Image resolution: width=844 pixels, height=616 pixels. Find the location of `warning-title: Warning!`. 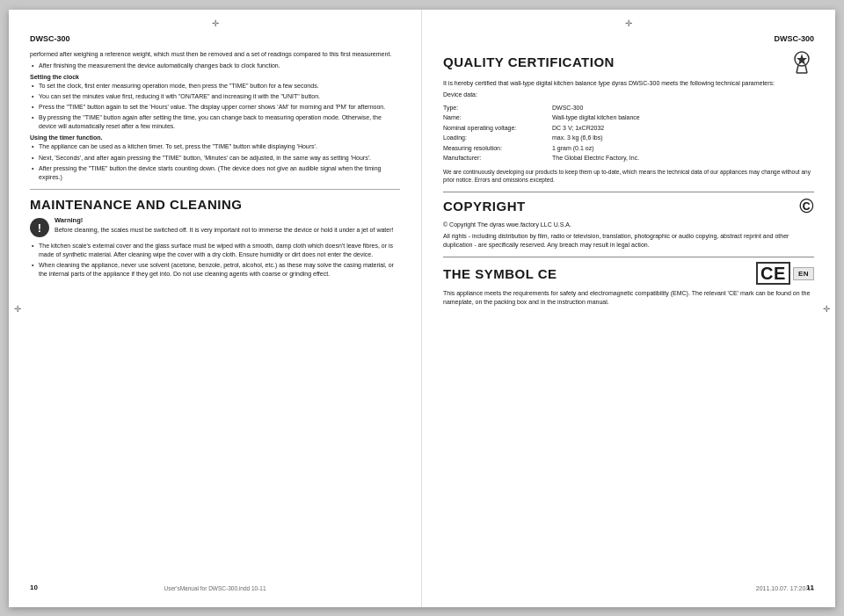

warning-title: Warning! is located at coordinates (69, 220).